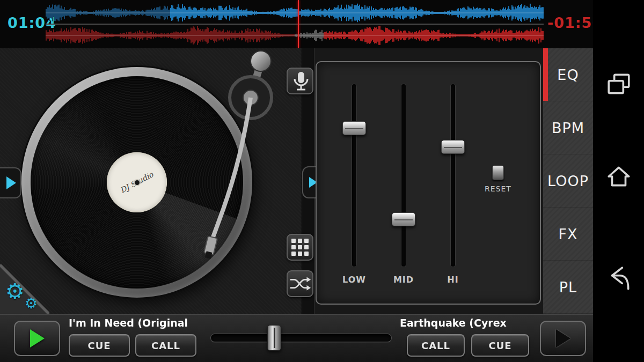 The image size is (644, 362). What do you see at coordinates (618, 181) in the screenshot?
I see `android-nav-bar` at bounding box center [618, 181].